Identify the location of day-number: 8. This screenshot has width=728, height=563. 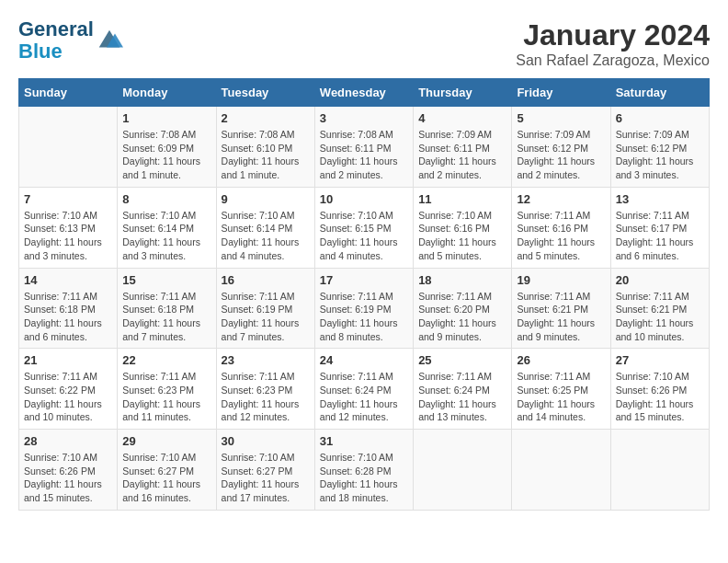
(166, 199).